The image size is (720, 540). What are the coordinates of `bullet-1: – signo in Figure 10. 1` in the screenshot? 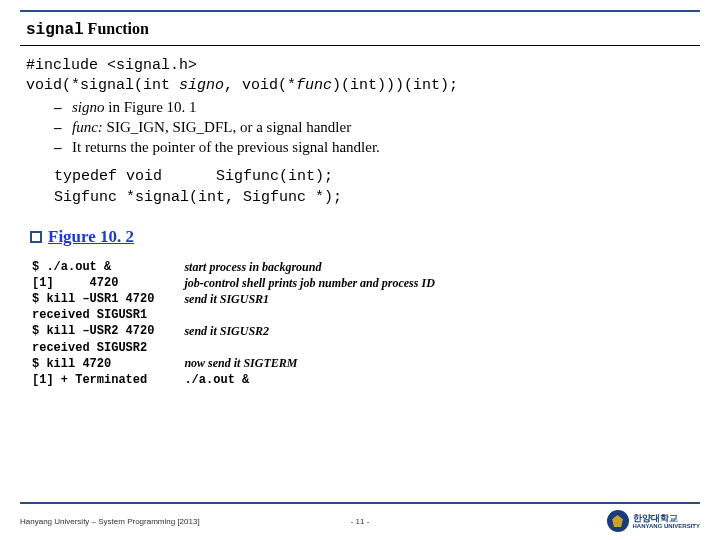 It's located at (374, 107).